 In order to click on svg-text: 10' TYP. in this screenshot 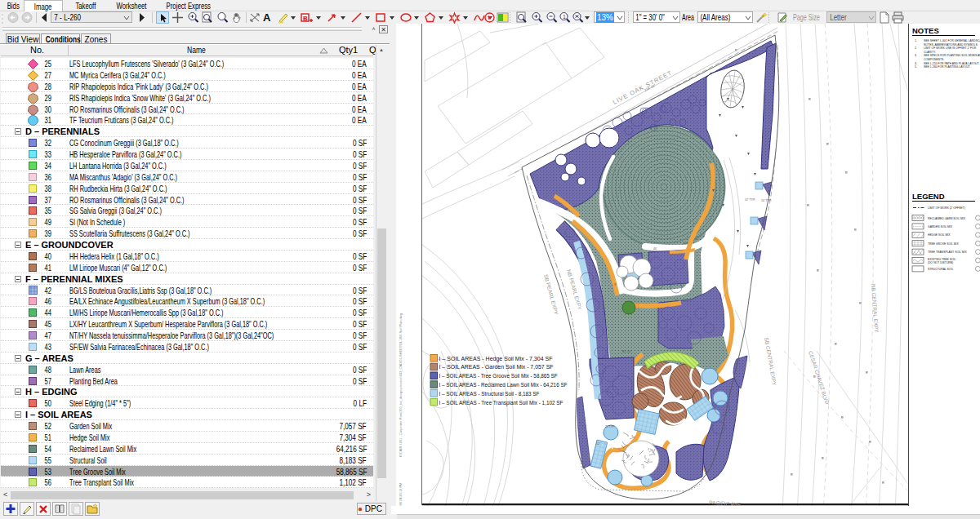, I will do `click(766, 201)`.